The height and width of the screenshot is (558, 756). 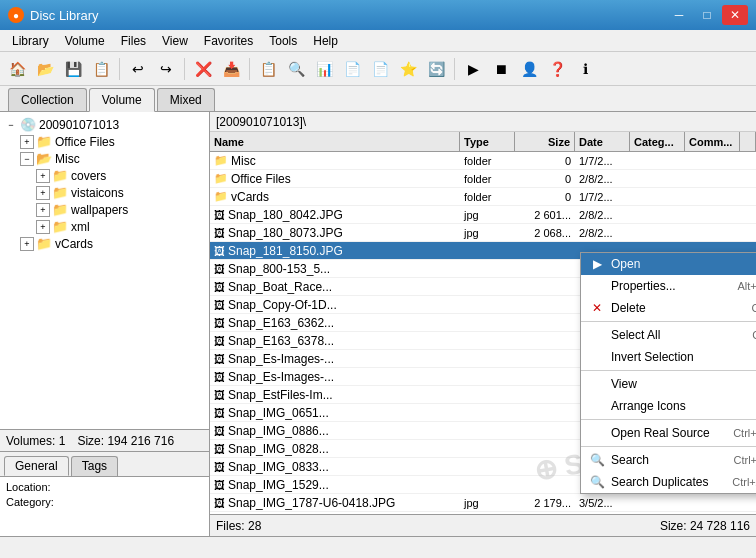 What do you see at coordinates (122, 100) in the screenshot?
I see `tab-volume: Volume` at bounding box center [122, 100].